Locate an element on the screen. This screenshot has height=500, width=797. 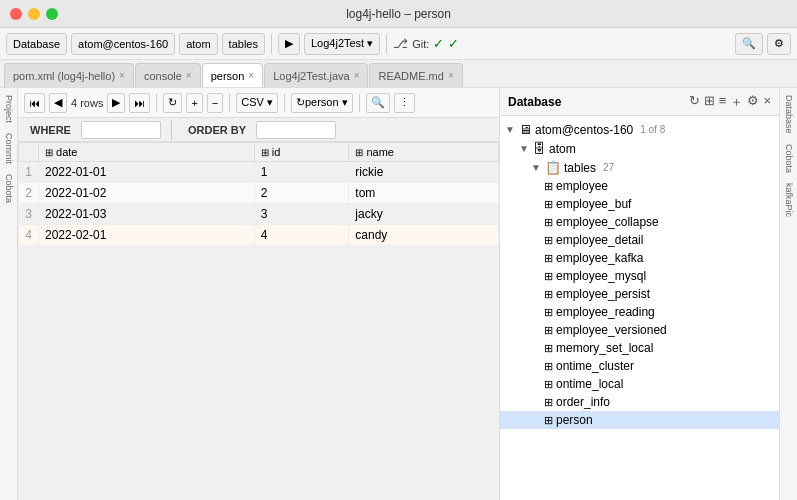
atom-menu: atom is located at coordinates (198, 44).